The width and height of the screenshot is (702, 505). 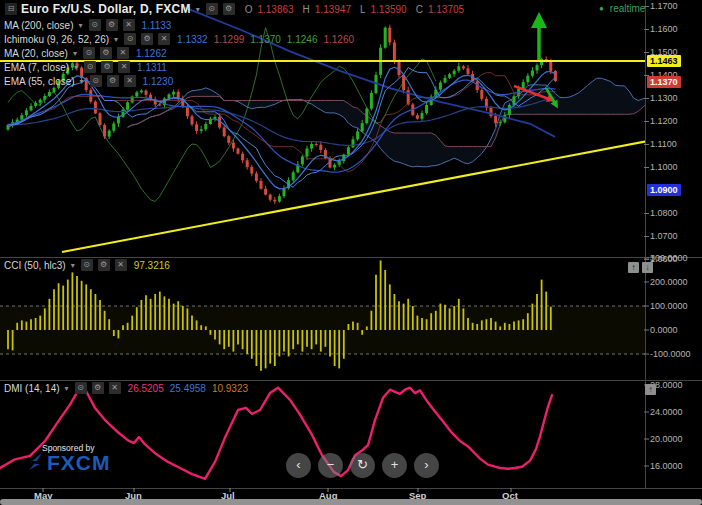 What do you see at coordinates (98, 388) in the screenshot?
I see `dmi-settings-button: ⚙` at bounding box center [98, 388].